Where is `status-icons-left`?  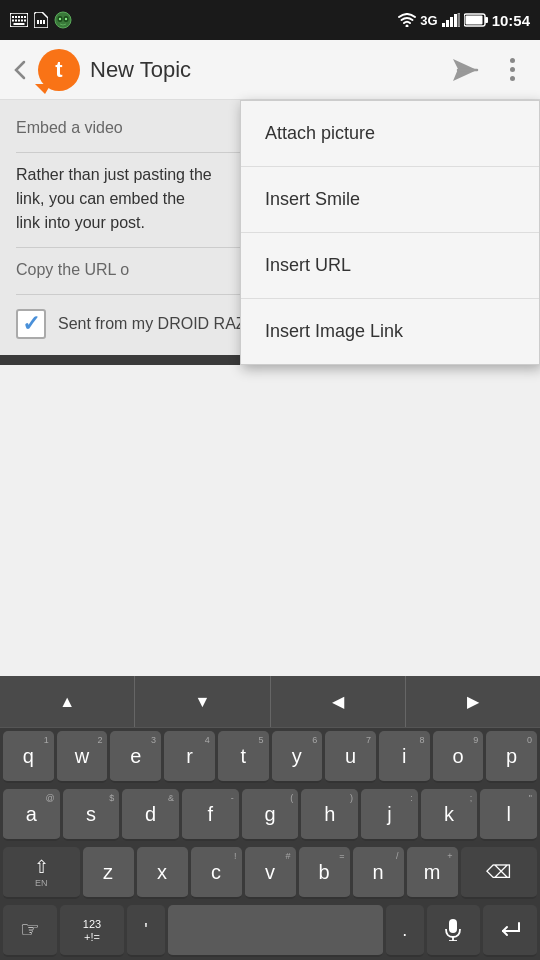
status-icons-left is located at coordinates (41, 20).